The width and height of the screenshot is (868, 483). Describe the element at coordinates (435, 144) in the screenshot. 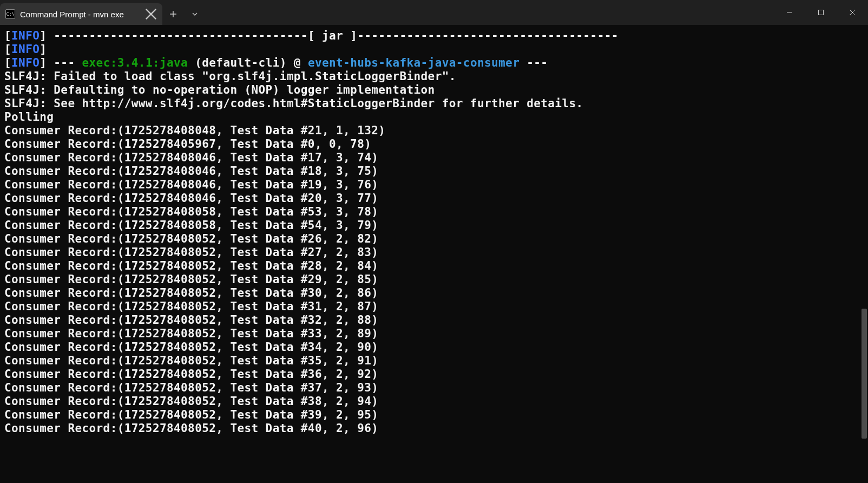

I see `consumer-record-line: Consumer Record:(1725278405967, Test Dat…` at that location.